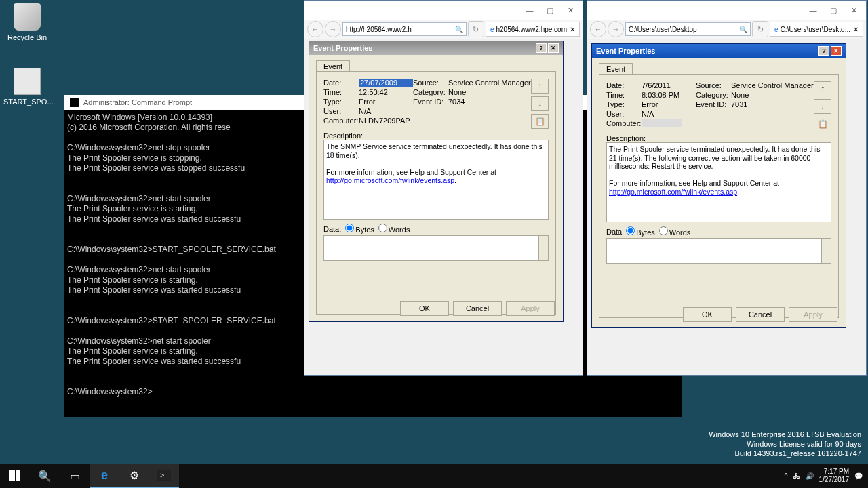 Image resolution: width=868 pixels, height=488 pixels. I want to click on recycle-bin-label: Recycle Bin, so click(27, 37).